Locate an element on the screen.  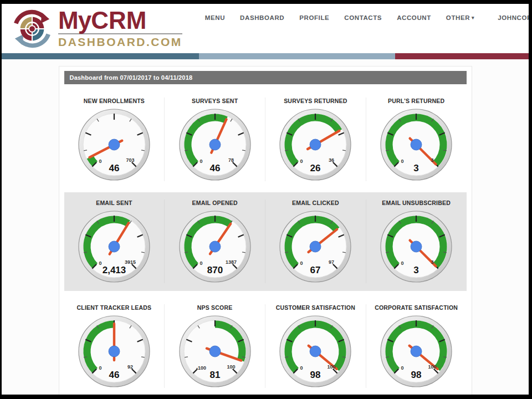
gauge-title: CUSTOMER SATISFACTION is located at coordinates (316, 308).